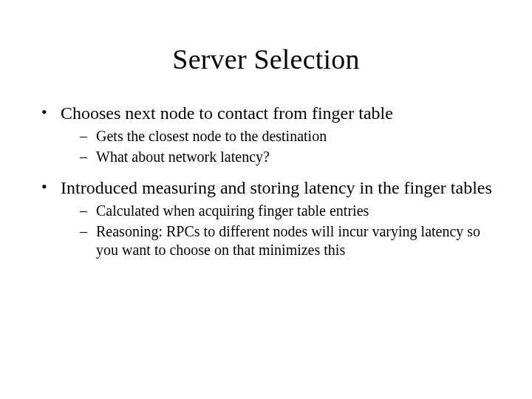  I want to click on list-item: Reasoning: RPCs to different nodes will …, so click(287, 241).